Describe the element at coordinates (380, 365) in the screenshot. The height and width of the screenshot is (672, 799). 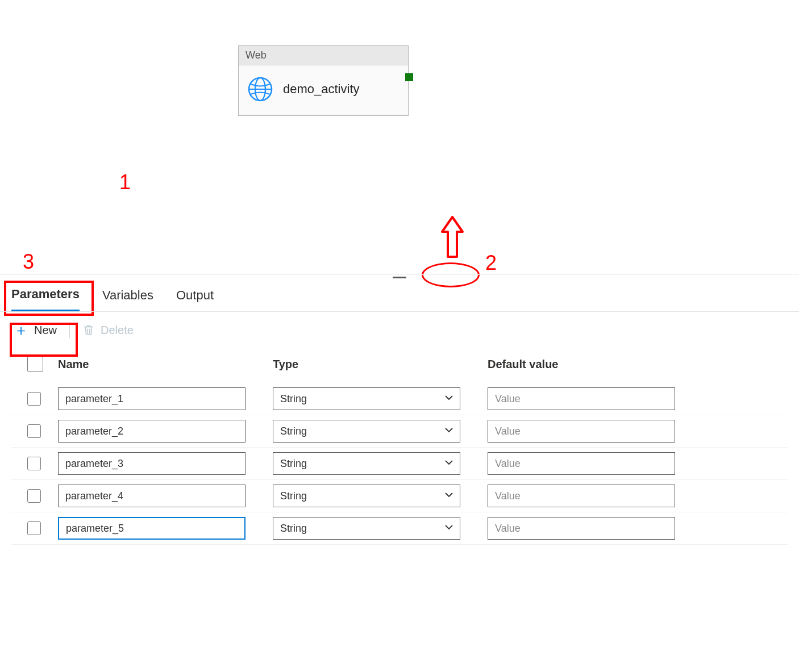
I see `col-header-type: Type` at that location.